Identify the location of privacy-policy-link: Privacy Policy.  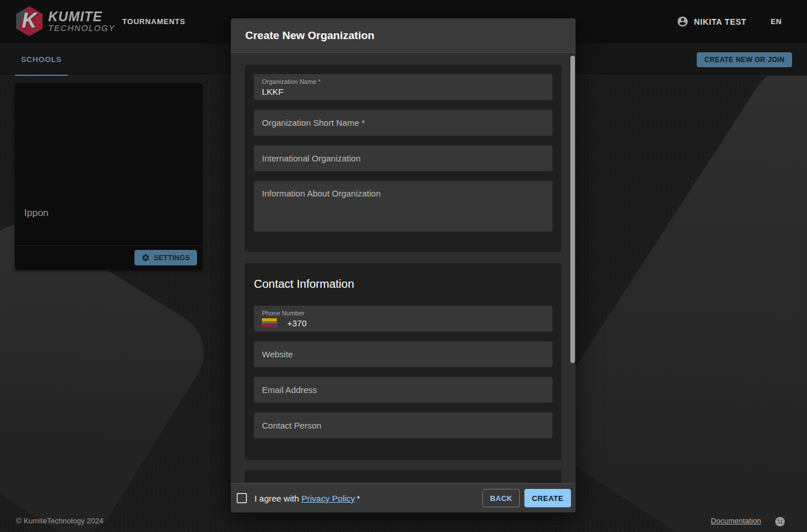
(329, 499).